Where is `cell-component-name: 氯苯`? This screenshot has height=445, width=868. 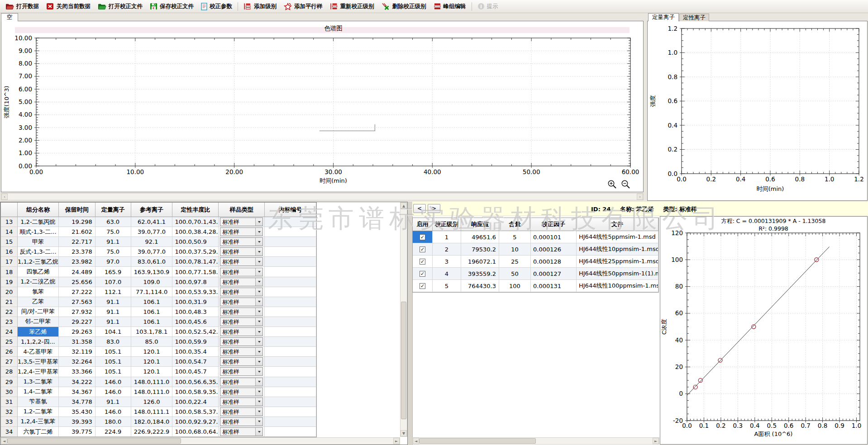 cell-component-name: 氯苯 is located at coordinates (38, 292).